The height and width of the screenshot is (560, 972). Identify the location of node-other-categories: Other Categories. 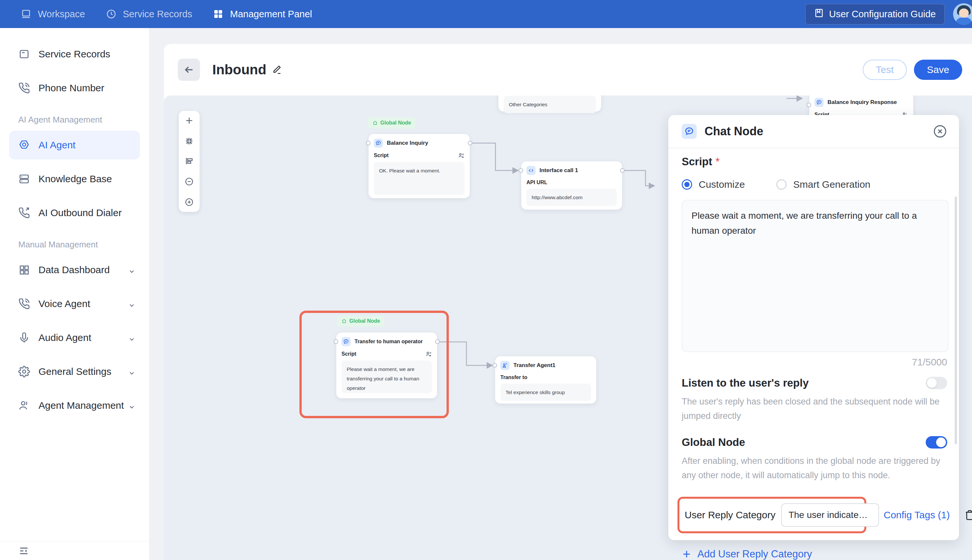
(549, 103).